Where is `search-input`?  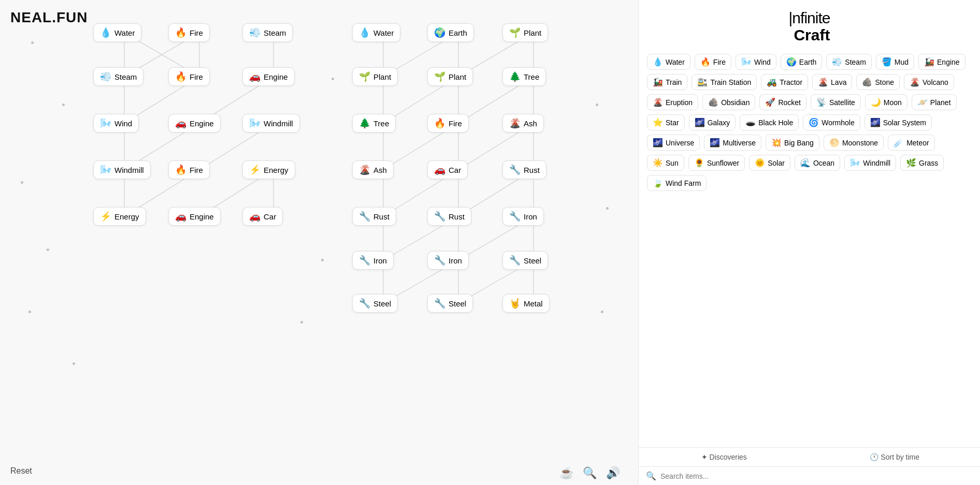
search-input is located at coordinates (816, 476).